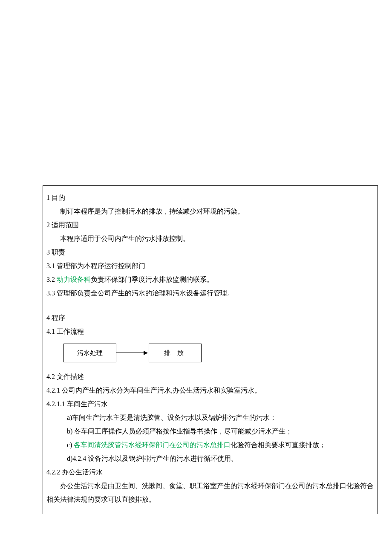  Describe the element at coordinates (74, 280) in the screenshot. I see `section-3-2-highlight: 动力设备科` at that location.